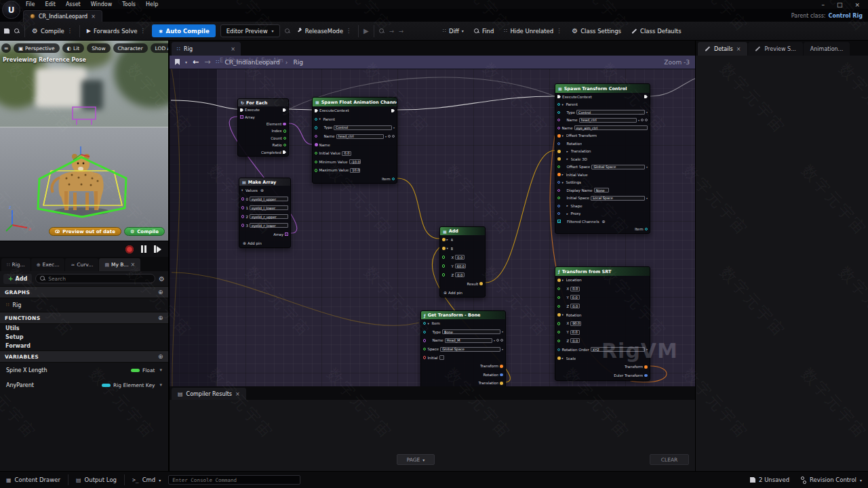  Describe the element at coordinates (602, 199) in the screenshot. I see `spawn-transform-control-row-13: Initial SpaceLocal Space▾` at that location.